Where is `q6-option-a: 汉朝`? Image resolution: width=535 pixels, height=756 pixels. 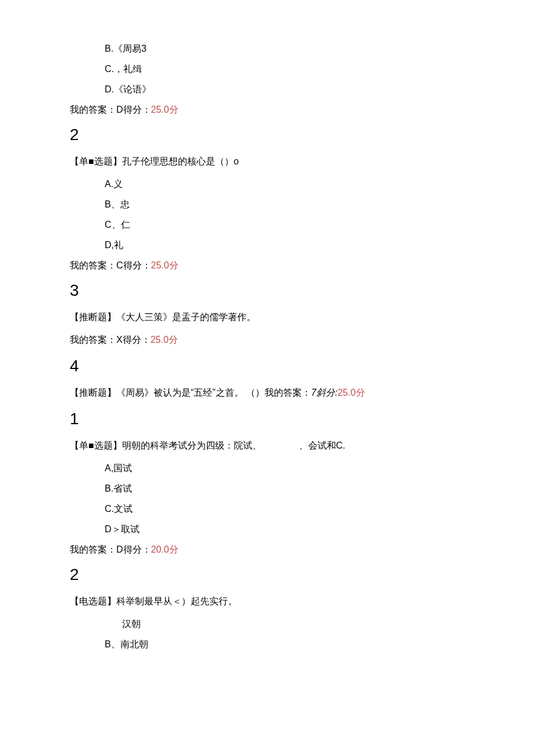
q6-option-a: 汉朝 is located at coordinates (294, 624).